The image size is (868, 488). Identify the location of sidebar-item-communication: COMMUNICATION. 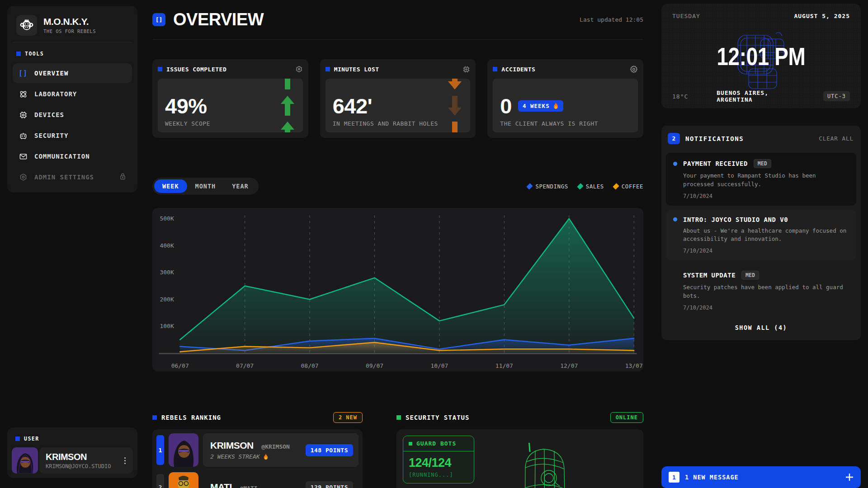
(72, 156).